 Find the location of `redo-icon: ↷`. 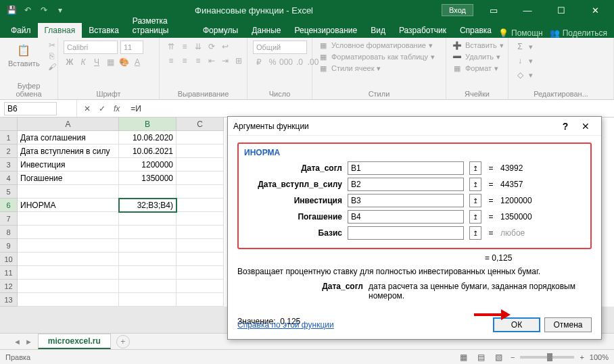

redo-icon: ↷ is located at coordinates (44, 10).